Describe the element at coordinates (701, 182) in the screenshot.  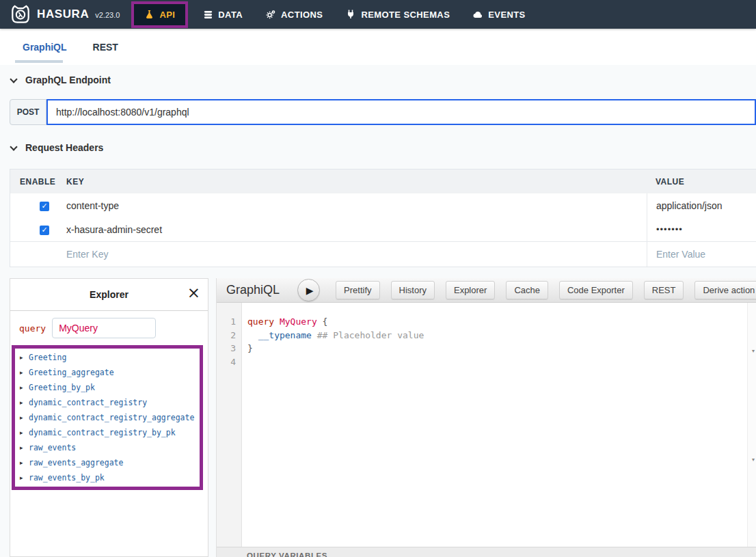
I see `column-header-value: VALUE` at that location.